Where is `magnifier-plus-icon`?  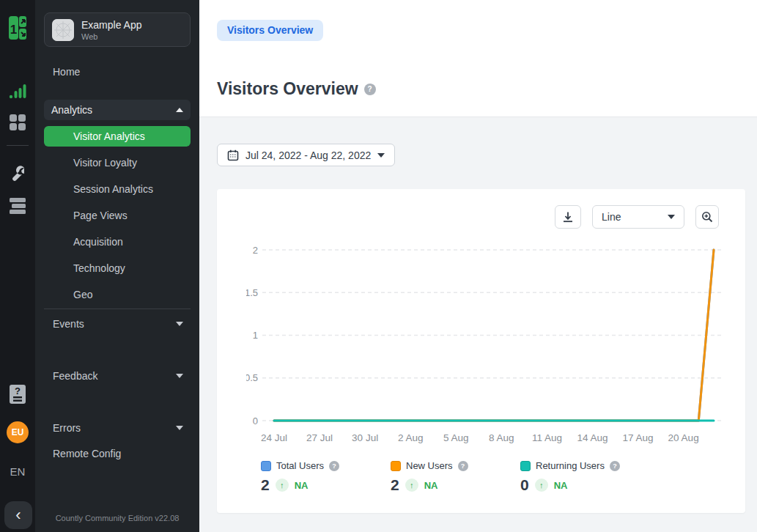
magnifier-plus-icon is located at coordinates (707, 217).